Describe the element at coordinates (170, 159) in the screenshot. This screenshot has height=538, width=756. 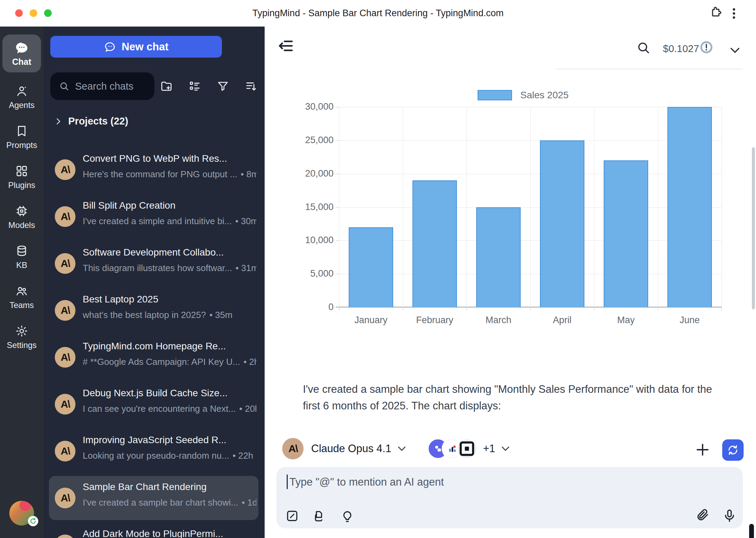
I see `chat-title: Convert PNG to WebP with Res...` at that location.